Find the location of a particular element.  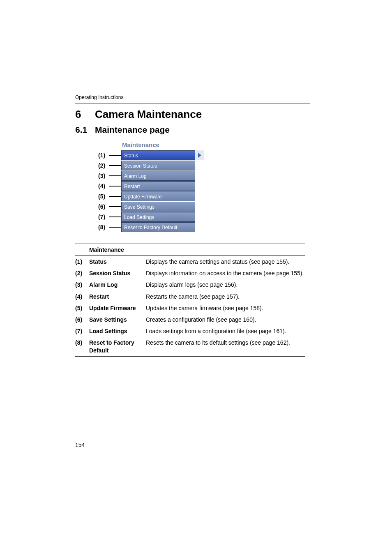

row-number: (1) is located at coordinates (82, 262).